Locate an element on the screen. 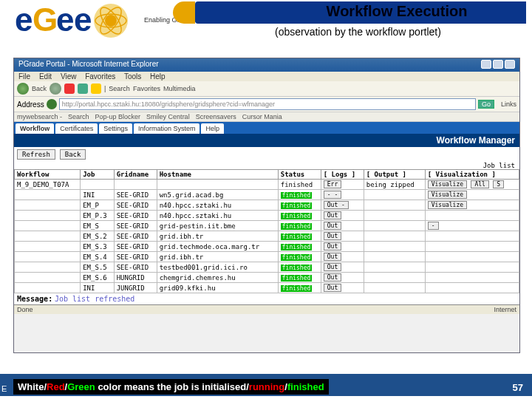 This screenshot has height=399, width=532. col-job: Job is located at coordinates (98, 174).